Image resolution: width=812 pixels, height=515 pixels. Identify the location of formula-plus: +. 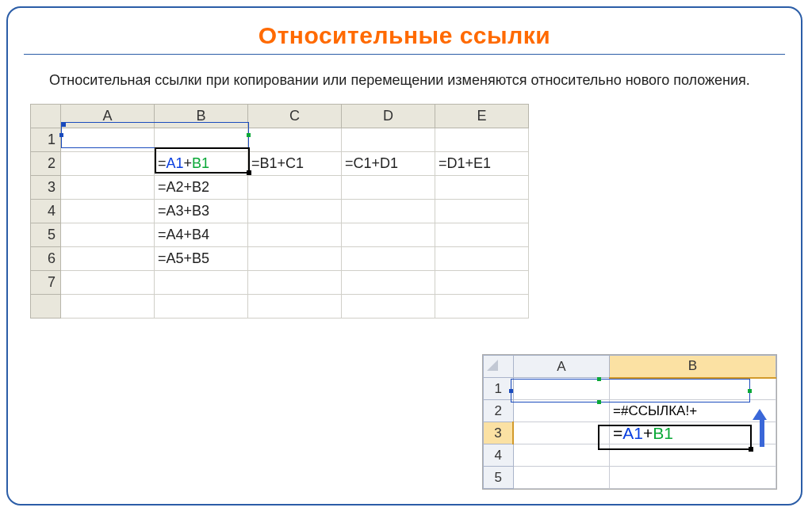
(189, 163).